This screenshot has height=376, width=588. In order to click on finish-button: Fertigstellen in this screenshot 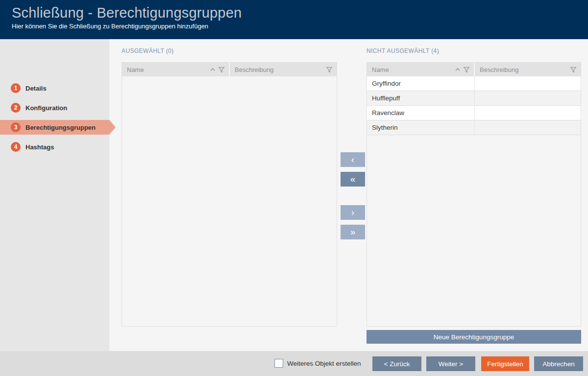, I will do `click(505, 364)`.